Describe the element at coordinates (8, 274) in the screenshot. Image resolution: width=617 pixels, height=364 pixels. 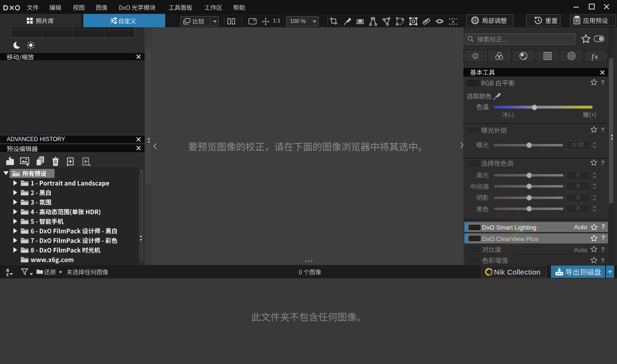
I see `svg-text: z` at that location.